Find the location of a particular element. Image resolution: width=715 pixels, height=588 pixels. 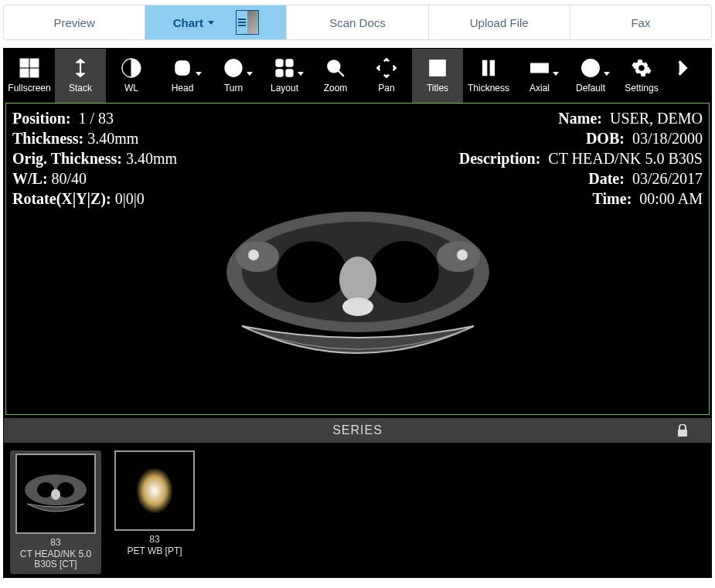

thumbnail-name: CT HEAD/NK 5.0 B30S [CT] is located at coordinates (56, 559).